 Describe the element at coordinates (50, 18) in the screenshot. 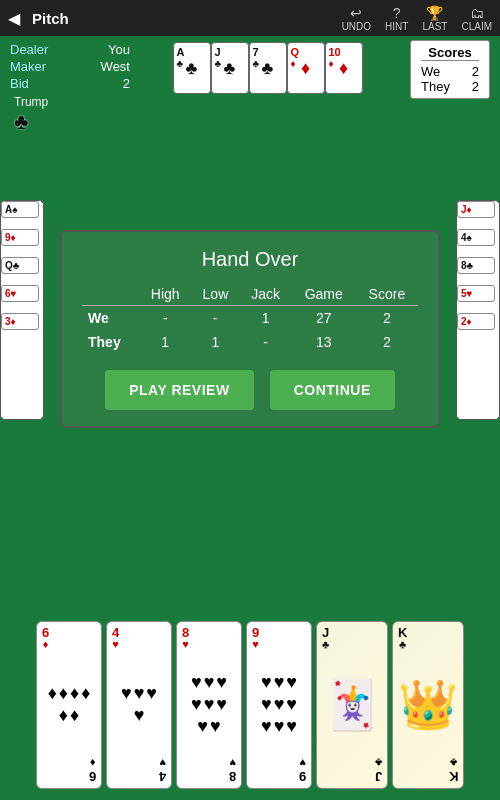

I see `app-title: Pitch` at that location.